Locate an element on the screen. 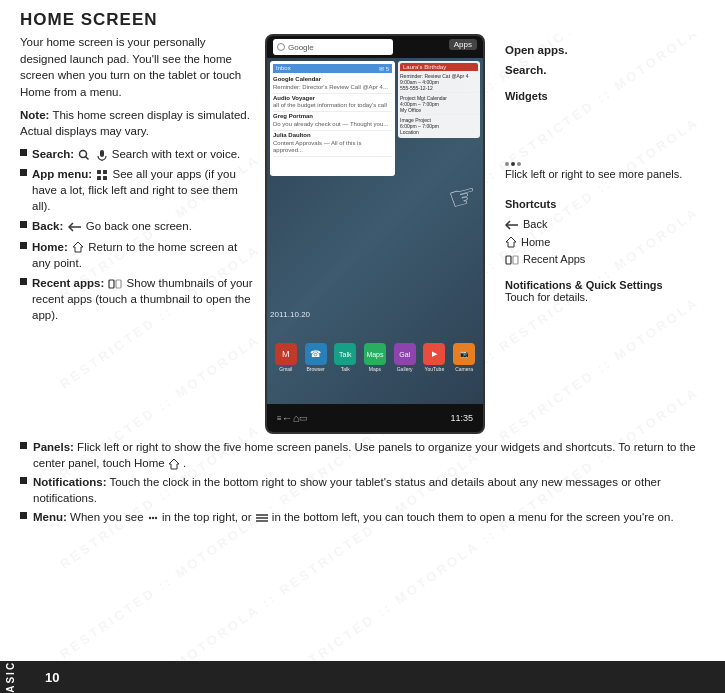  search-label: Search. is located at coordinates (605, 70).